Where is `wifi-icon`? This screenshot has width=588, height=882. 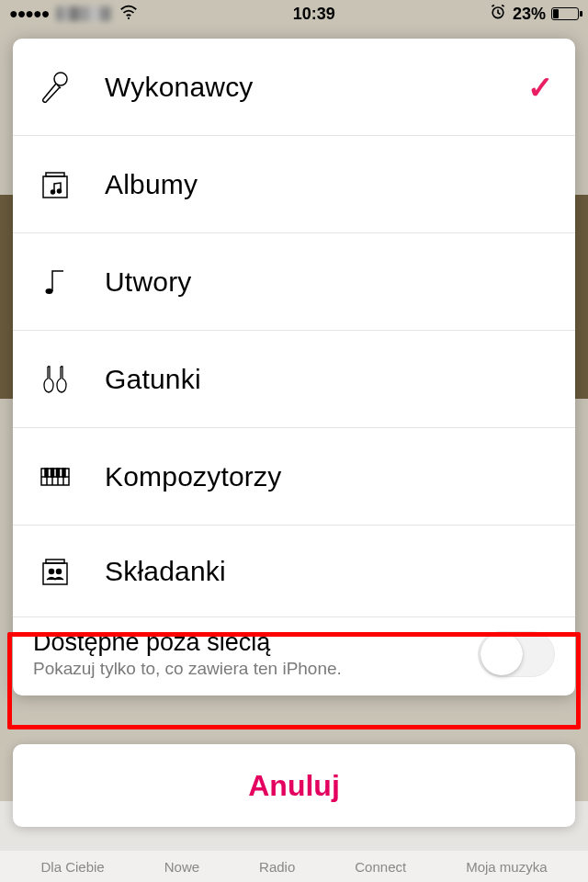 wifi-icon is located at coordinates (129, 15).